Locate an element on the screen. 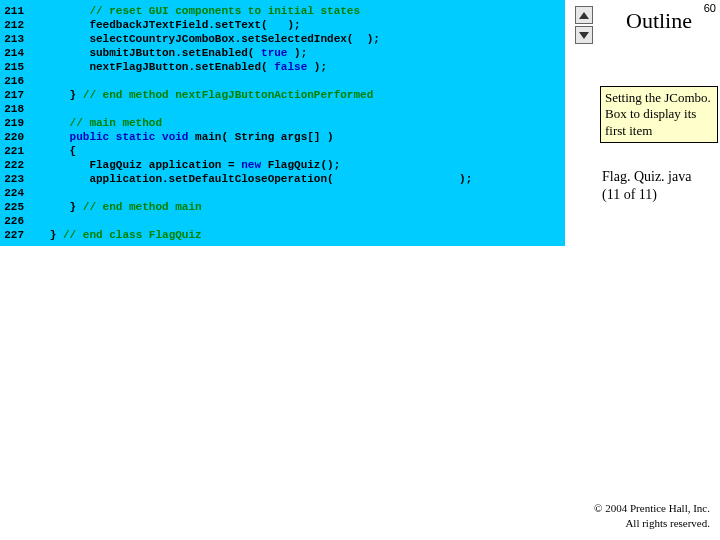 Image resolution: width=720 pixels, height=540 pixels. callout-note: Setting the JCombo. Box to display its f… is located at coordinates (659, 114).